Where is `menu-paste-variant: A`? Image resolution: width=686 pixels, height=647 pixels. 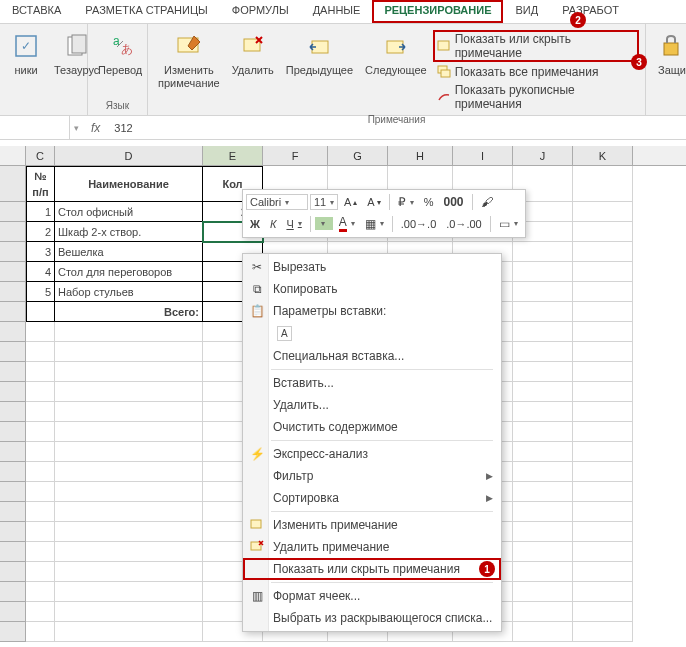
menu-paste-variant: A is located at coordinates (372, 334).